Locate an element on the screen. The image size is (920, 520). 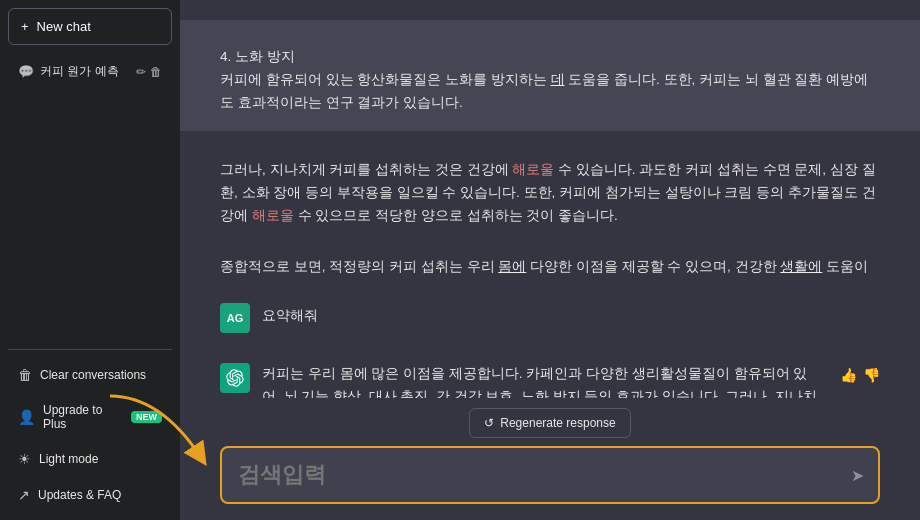
sidebar-item-light-mode: ☀ Light mode is located at coordinates (90, 459).